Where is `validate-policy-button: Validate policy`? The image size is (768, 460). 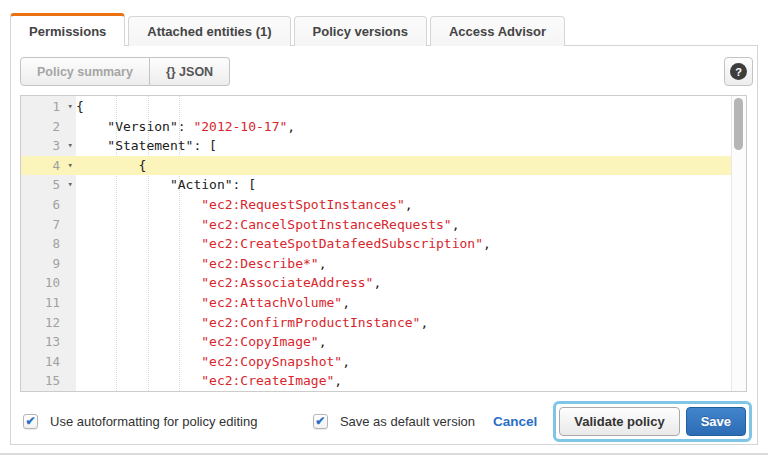 validate-policy-button: Validate policy is located at coordinates (619, 422).